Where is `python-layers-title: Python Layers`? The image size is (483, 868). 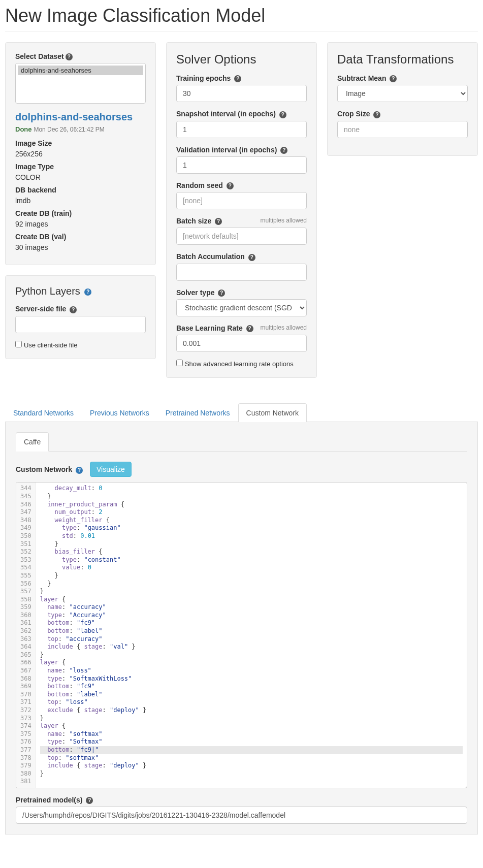
python-layers-title: Python Layers is located at coordinates (48, 291).